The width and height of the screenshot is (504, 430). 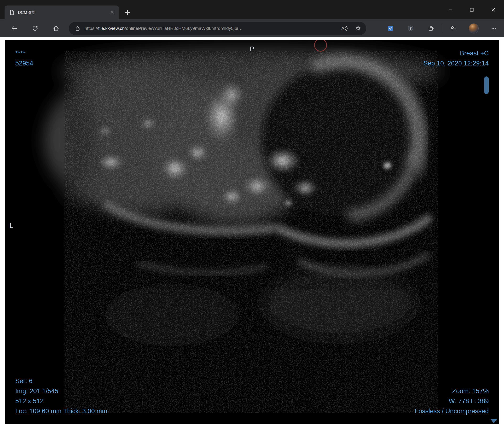 What do you see at coordinates (61, 411) in the screenshot?
I see `overlay-location-thickness: Loc: 109.60 mm Thick: 3.00 mm` at bounding box center [61, 411].